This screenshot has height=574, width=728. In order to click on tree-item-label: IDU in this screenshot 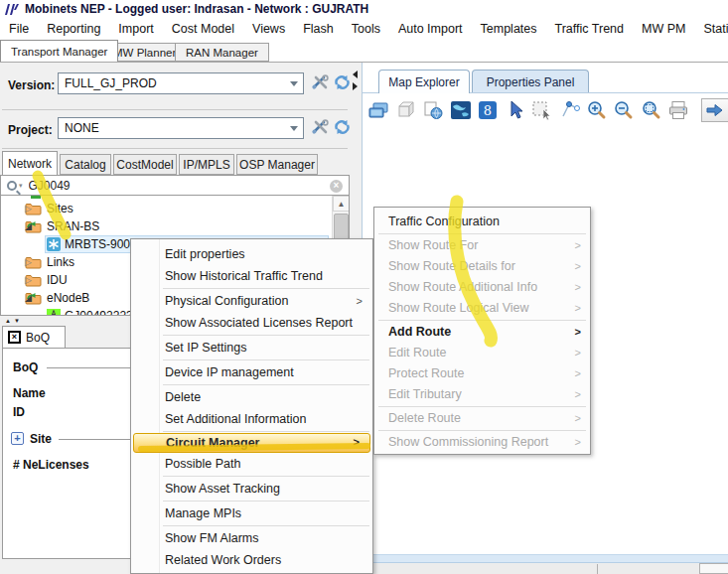, I will do `click(58, 280)`.